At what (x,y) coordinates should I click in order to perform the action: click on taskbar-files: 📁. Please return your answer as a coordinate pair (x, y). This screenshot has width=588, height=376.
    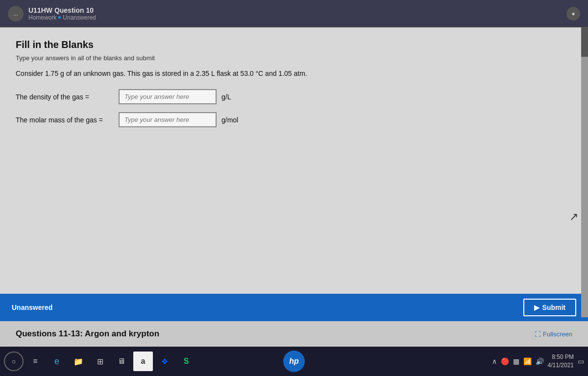
    Looking at the image, I should click on (78, 361).